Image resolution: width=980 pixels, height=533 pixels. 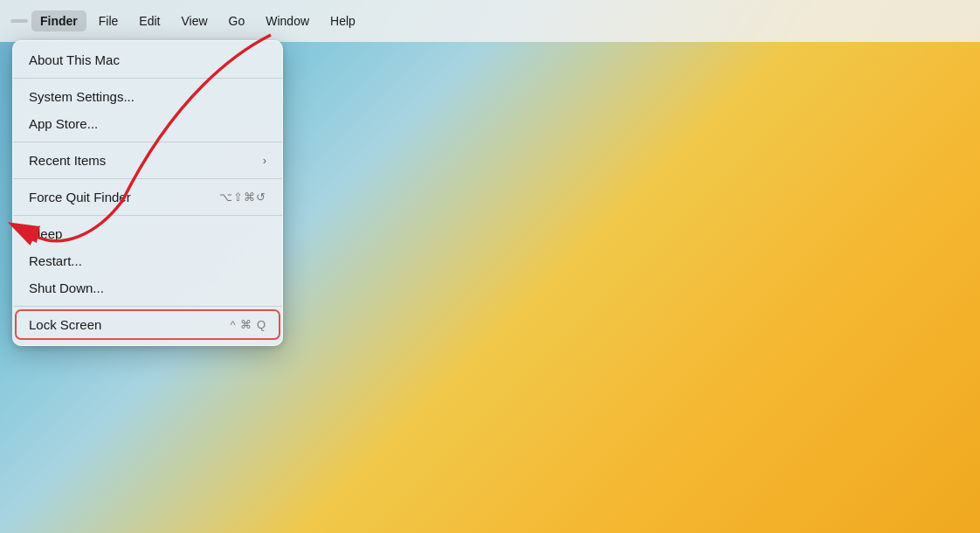 What do you see at coordinates (149, 21) in the screenshot?
I see `edit-menu: Edit` at bounding box center [149, 21].